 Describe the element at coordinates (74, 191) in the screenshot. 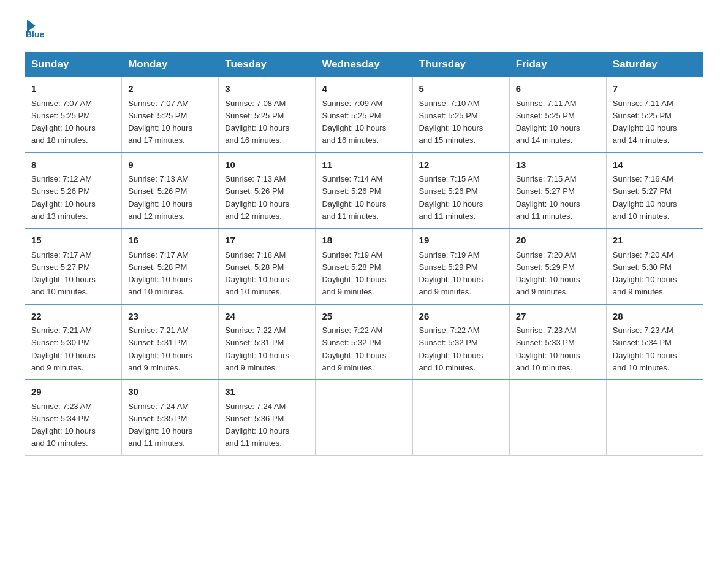

I see `calendar-cell: 8 Sunrise: 7:12 AMSunset: 5:26 PMDayligh…` at that location.